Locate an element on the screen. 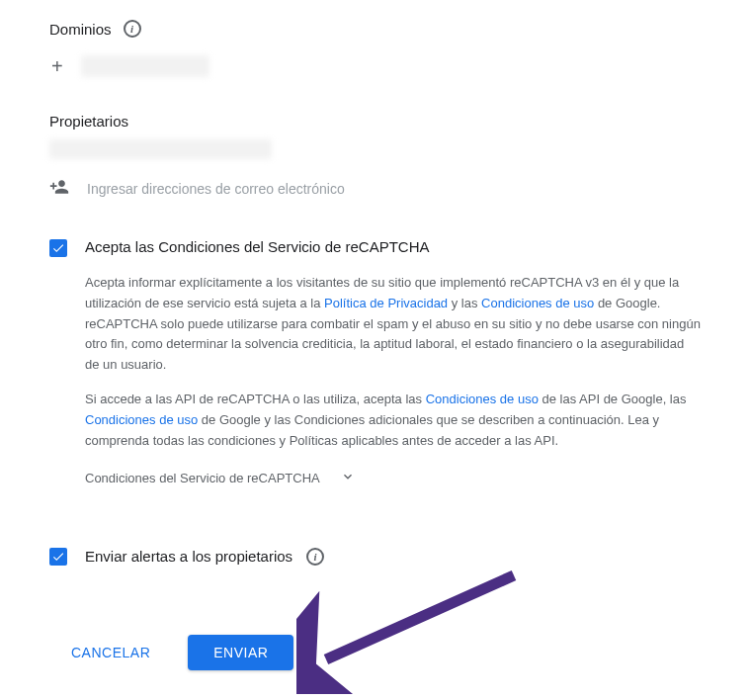 This screenshot has height=700, width=750. accept-terms-checkbox is located at coordinates (58, 248).